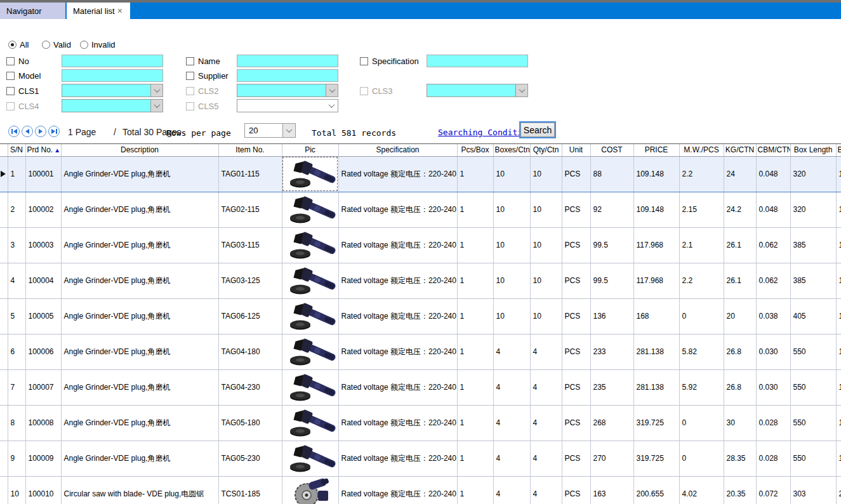 The height and width of the screenshot is (504, 841). I want to click on column-header-cbm_ctn: CBM/CTN, so click(773, 150).